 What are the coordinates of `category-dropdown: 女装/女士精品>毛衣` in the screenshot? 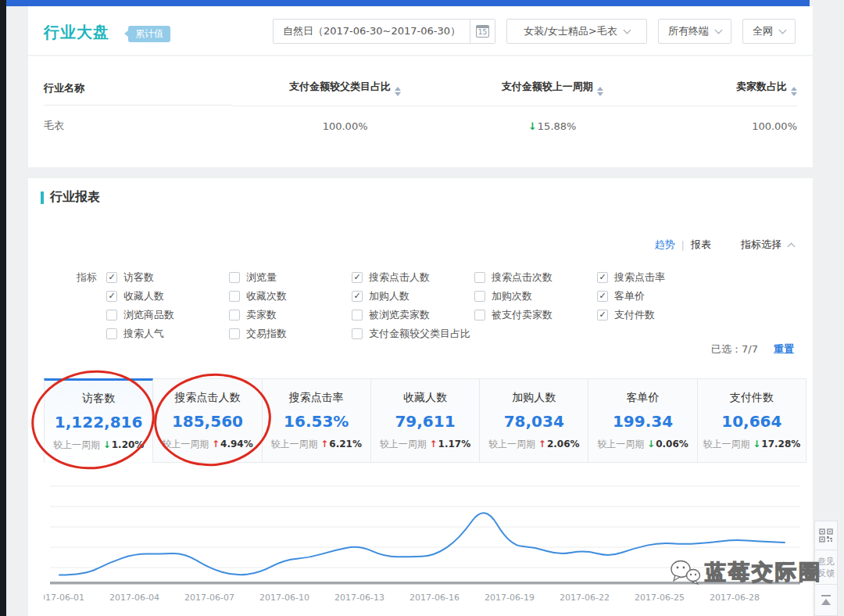 It's located at (577, 31).